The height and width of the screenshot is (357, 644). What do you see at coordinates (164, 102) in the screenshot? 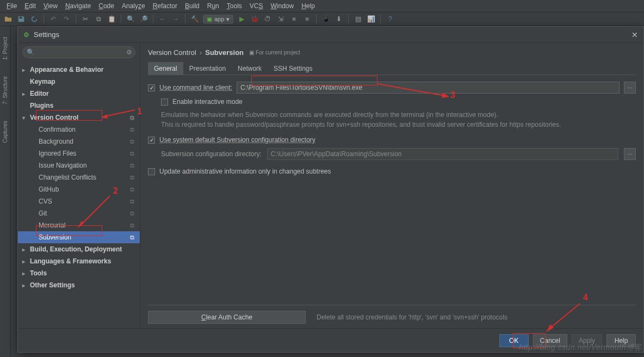
I see `interactive-checkbox` at bounding box center [164, 102].